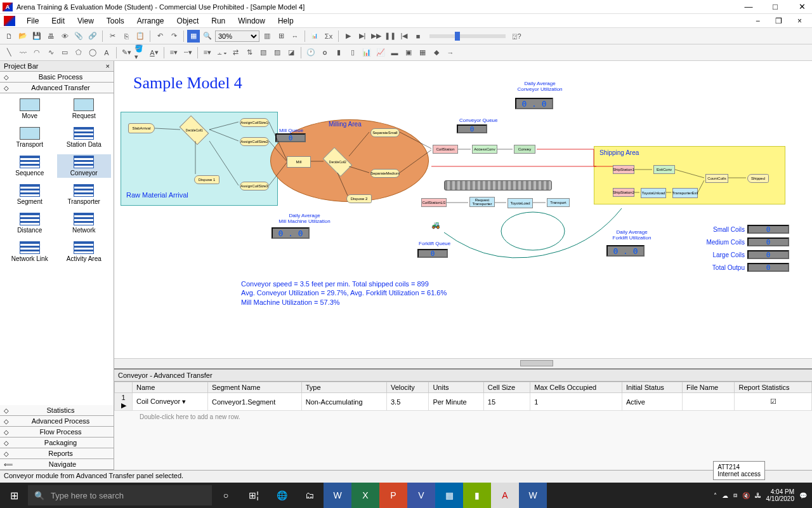 Image resolution: width=812 pixels, height=508 pixels. Describe the element at coordinates (57, 88) in the screenshot. I see `section-advanced-transfer: Advanced Transfer` at that location.